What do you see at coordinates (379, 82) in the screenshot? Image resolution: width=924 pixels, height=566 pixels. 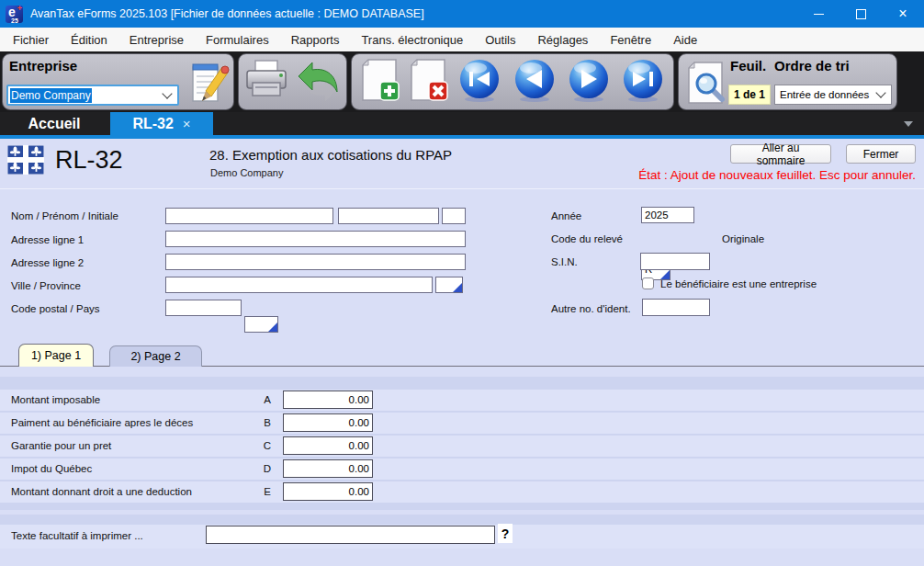 I see `new-slip-button` at bounding box center [379, 82].